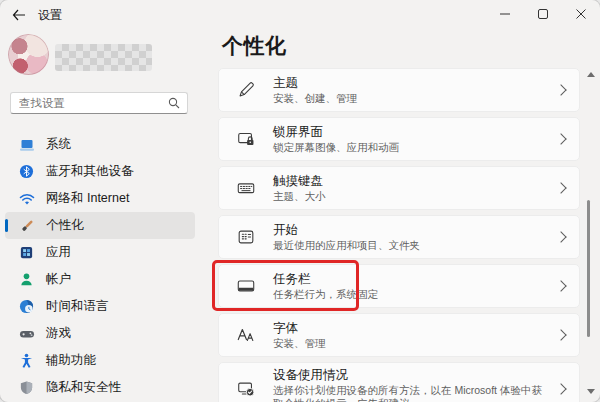 The height and width of the screenshot is (402, 600). I want to click on sidebar-item-gaming: 游戏, so click(100, 334).